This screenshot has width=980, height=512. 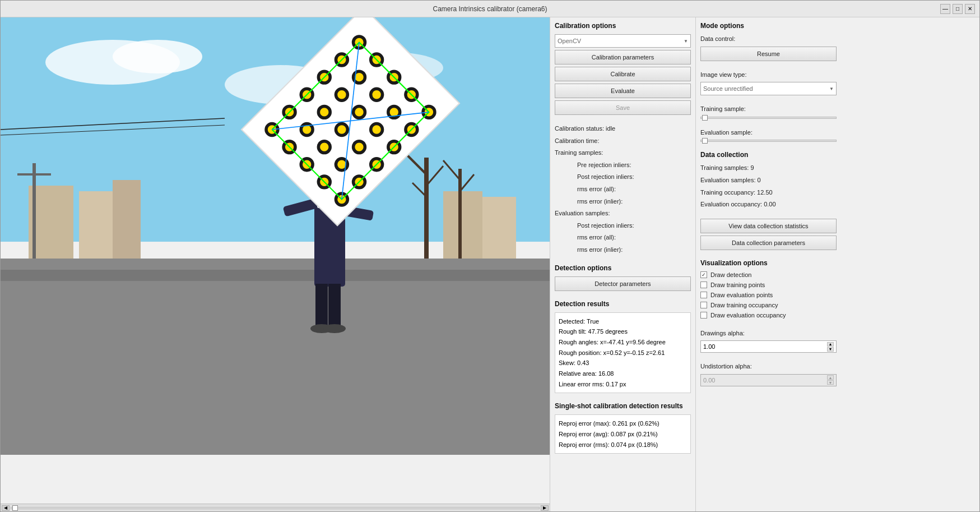 I want to click on data-collection-parameters-button: Data collection parameters, so click(x=769, y=243).